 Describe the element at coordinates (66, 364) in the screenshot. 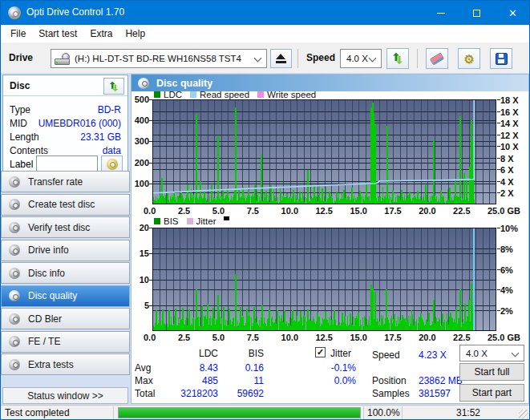

I see `sidebar-item-extra-tests: Extra tests` at that location.